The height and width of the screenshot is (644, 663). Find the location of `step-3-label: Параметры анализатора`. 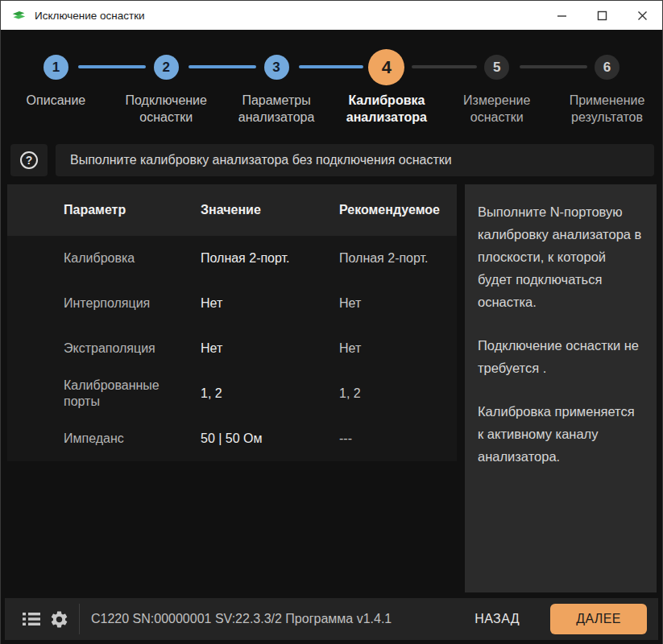

step-3-label: Параметры анализатора is located at coordinates (276, 109).